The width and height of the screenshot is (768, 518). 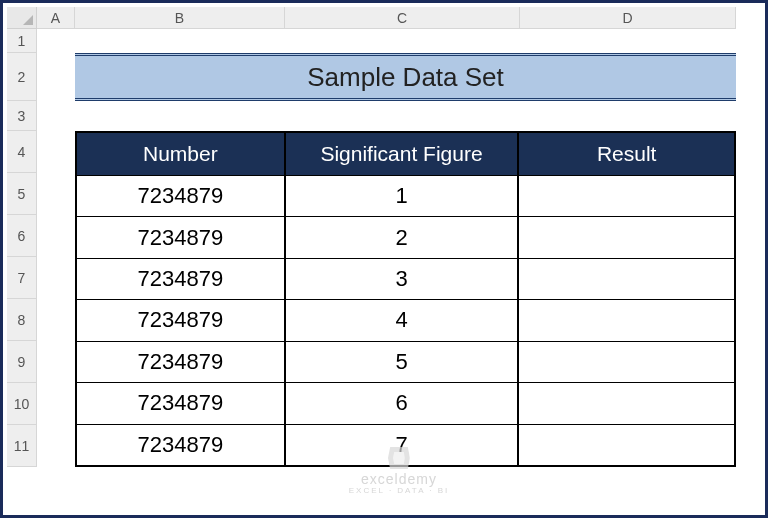 I want to click on table-row: 72348791, so click(x=406, y=196).